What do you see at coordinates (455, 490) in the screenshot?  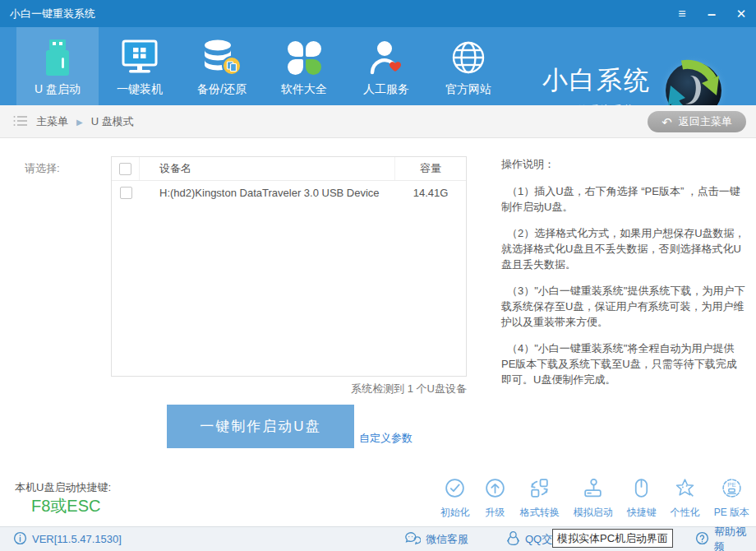 I see `check-circle-icon` at bounding box center [455, 490].